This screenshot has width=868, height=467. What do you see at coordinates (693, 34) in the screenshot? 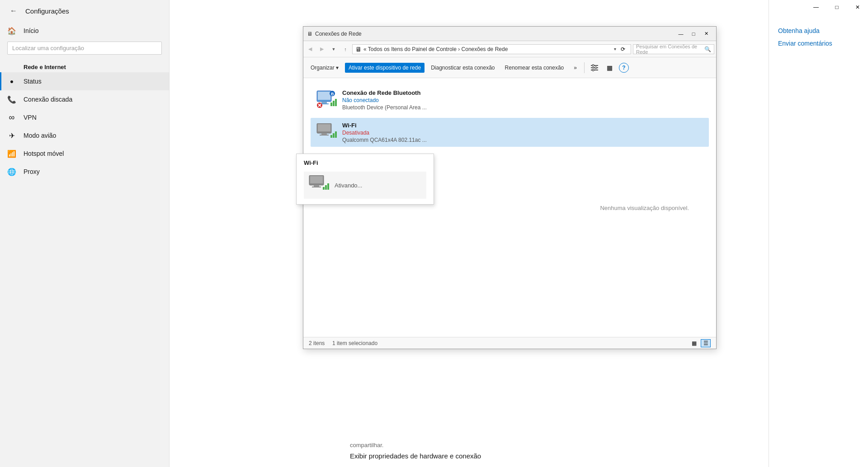
I see `explorer-maximize-button: □` at bounding box center [693, 34].